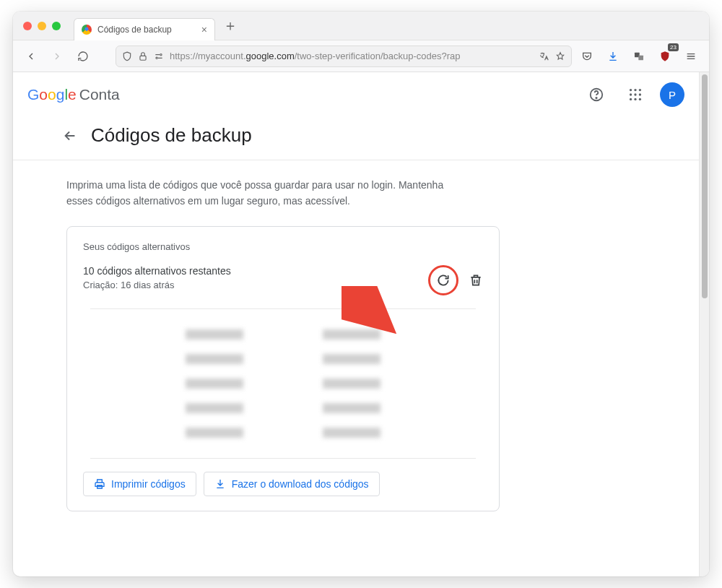 This screenshot has width=722, height=588. Describe the element at coordinates (283, 247) in the screenshot. I see `card-label: Seus códigos alternativos` at that location.